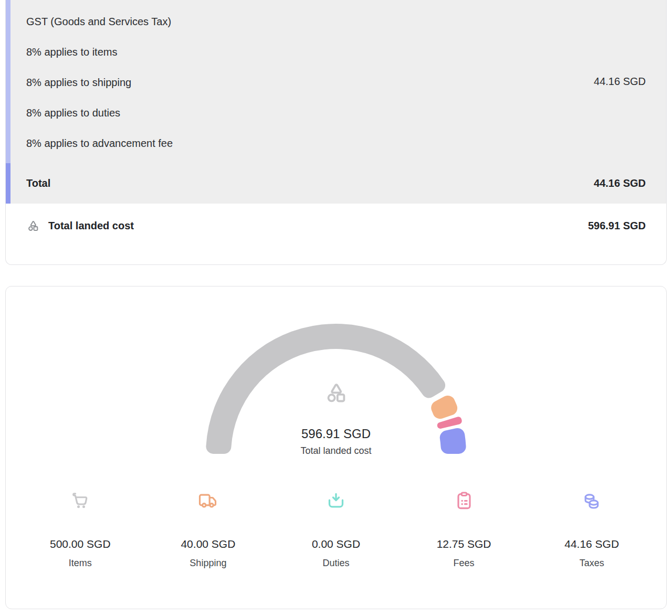 Image resolution: width=672 pixels, height=616 pixels. I want to click on stat-shipping: 40.00 SGD Shipping, so click(208, 529).